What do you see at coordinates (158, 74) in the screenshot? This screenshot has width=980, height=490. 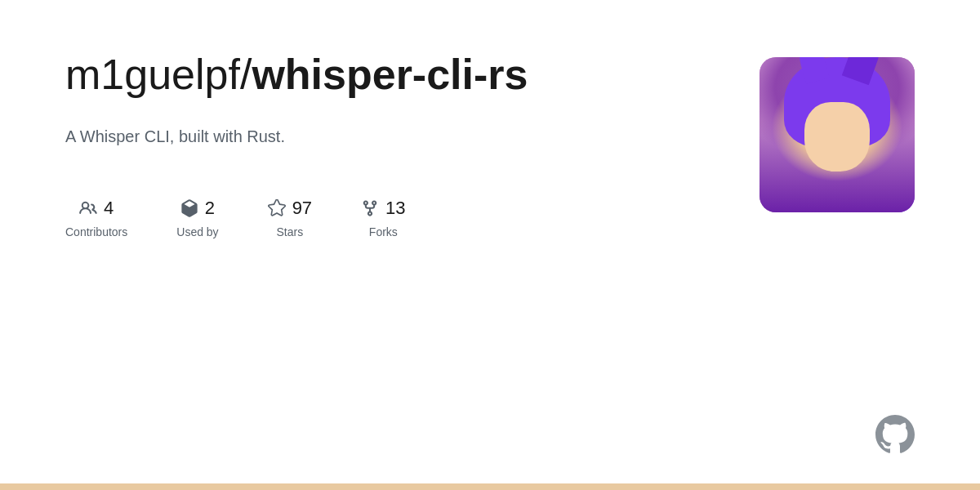 I see `repo-owner: m1guelpf/` at bounding box center [158, 74].